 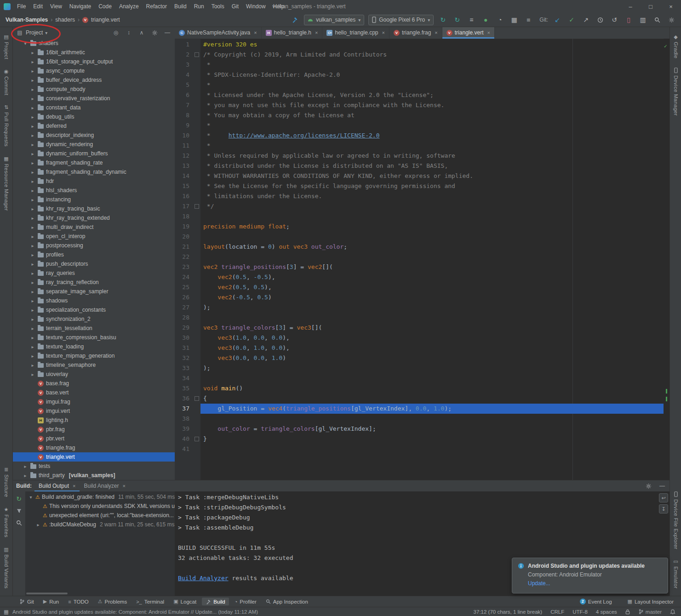 What do you see at coordinates (94, 62) in the screenshot?
I see `tree-item: ▸16bit_storage_input_output` at bounding box center [94, 62].